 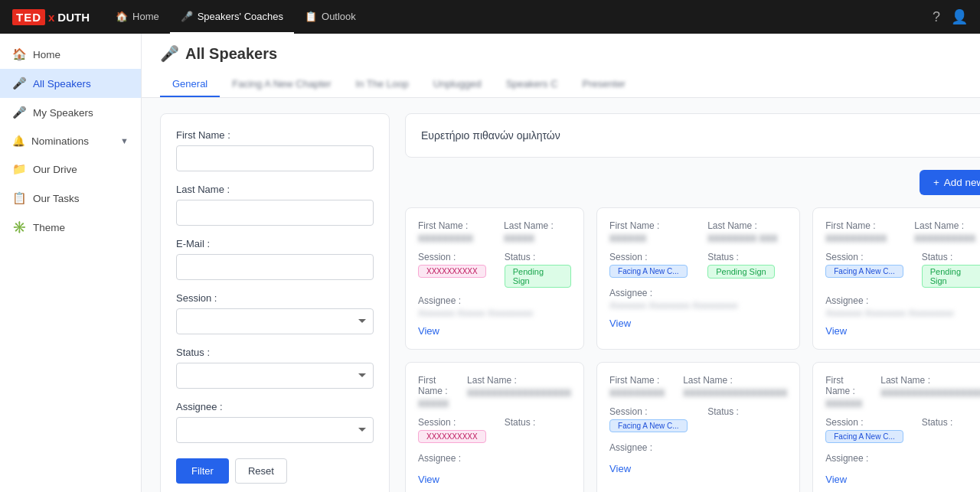 What do you see at coordinates (896, 279) in the screenshot?
I see `speaker-card: First Name : XXXXXXXXXX Last Name : XXXX…` at bounding box center [896, 279].